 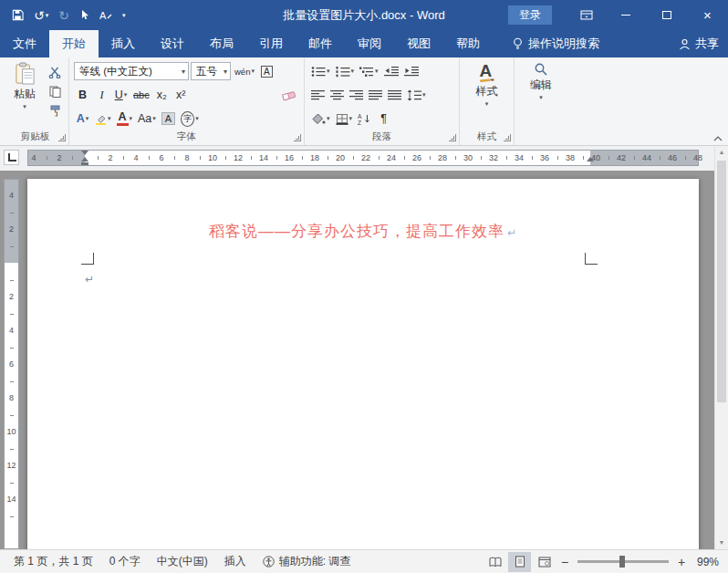 I want to click on accessibility-status: 辅助功能: 调查, so click(x=307, y=562).